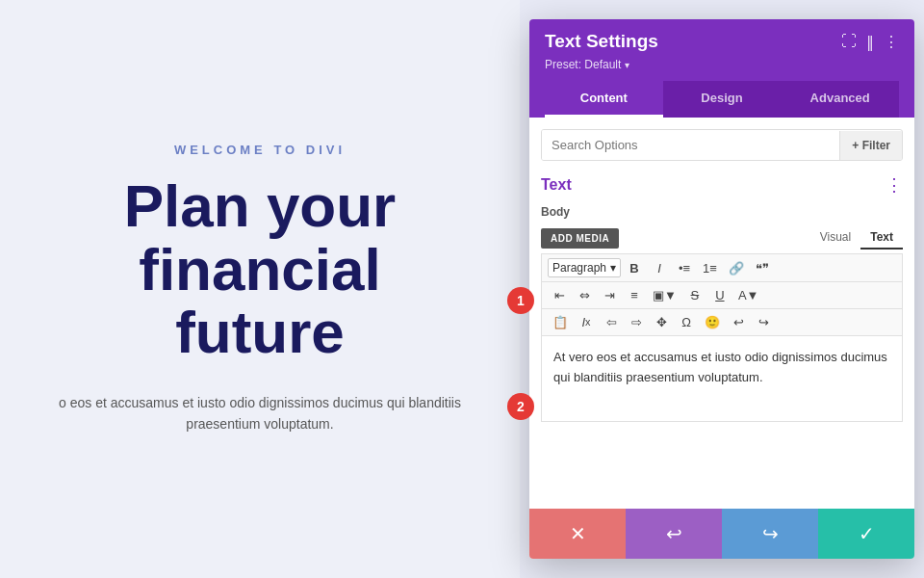 This screenshot has height=578, width=924. Describe the element at coordinates (722, 185) in the screenshot. I see `section-header: Text ⋮` at that location.